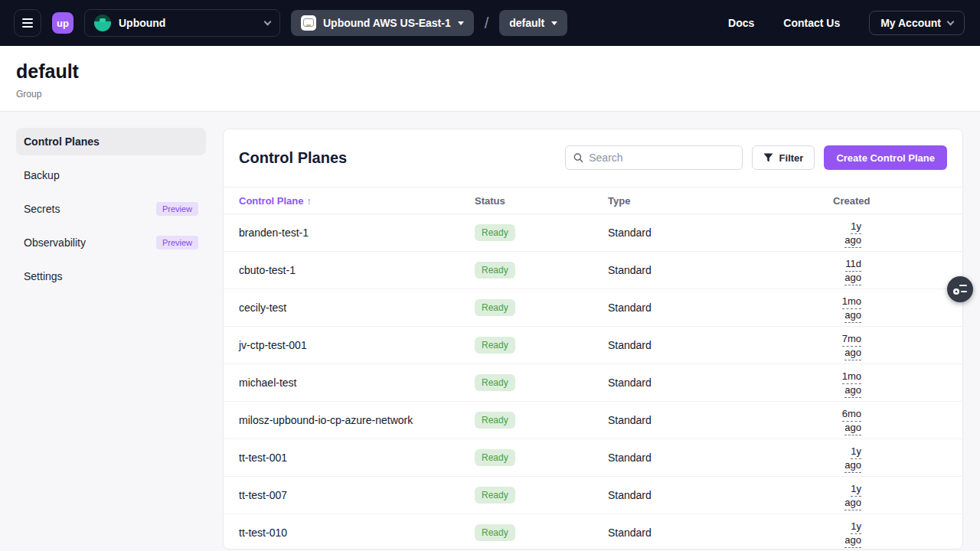 This screenshot has width=980, height=551. Describe the element at coordinates (55, 243) in the screenshot. I see `sidebar-item-label: Observability` at that location.